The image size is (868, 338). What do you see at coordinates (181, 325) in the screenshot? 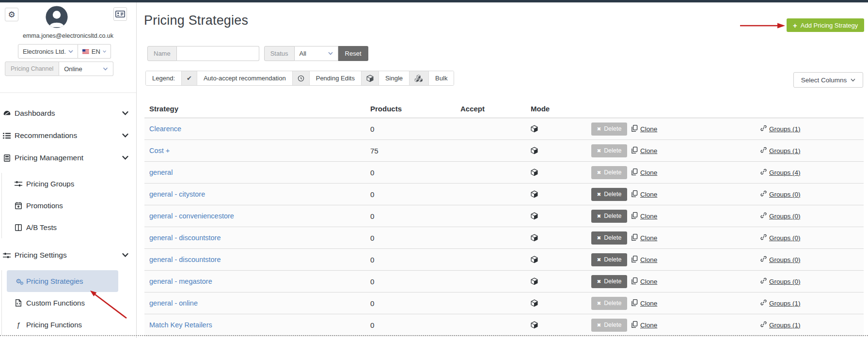
I see `strategy-link: Match Key Retailers` at bounding box center [181, 325].